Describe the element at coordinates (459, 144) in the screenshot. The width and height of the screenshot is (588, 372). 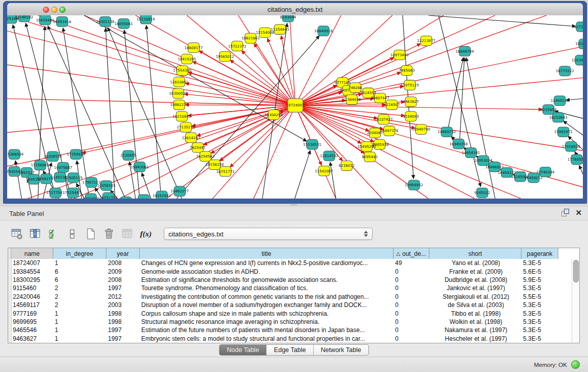
I see `graph-node: 16949358` at that location.